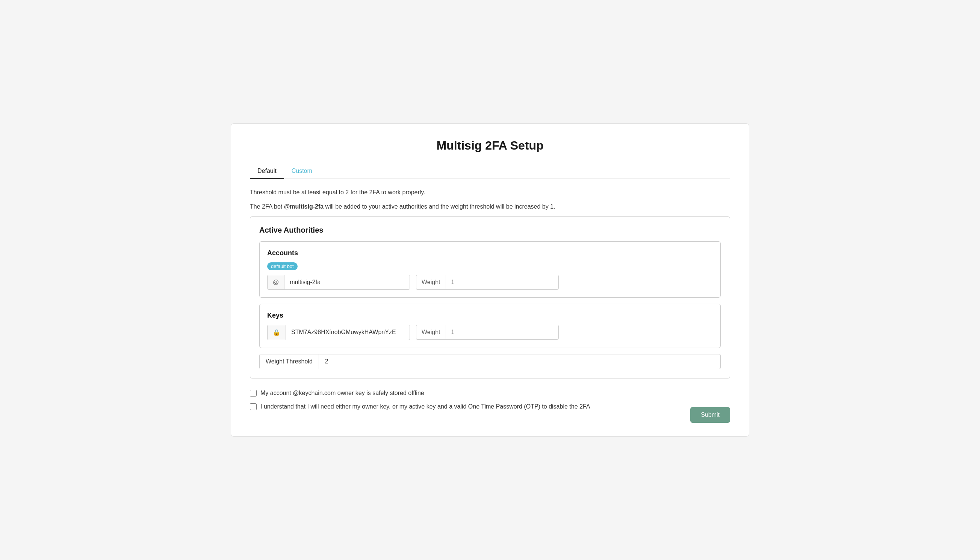 Image resolution: width=980 pixels, height=560 pixels. Describe the element at coordinates (348, 332) in the screenshot. I see `key-input` at that location.